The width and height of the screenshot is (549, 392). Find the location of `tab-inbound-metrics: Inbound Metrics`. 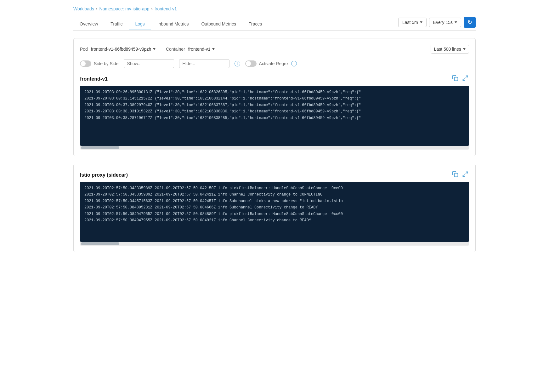

tab-inbound-metrics: Inbound Metrics is located at coordinates (173, 24).